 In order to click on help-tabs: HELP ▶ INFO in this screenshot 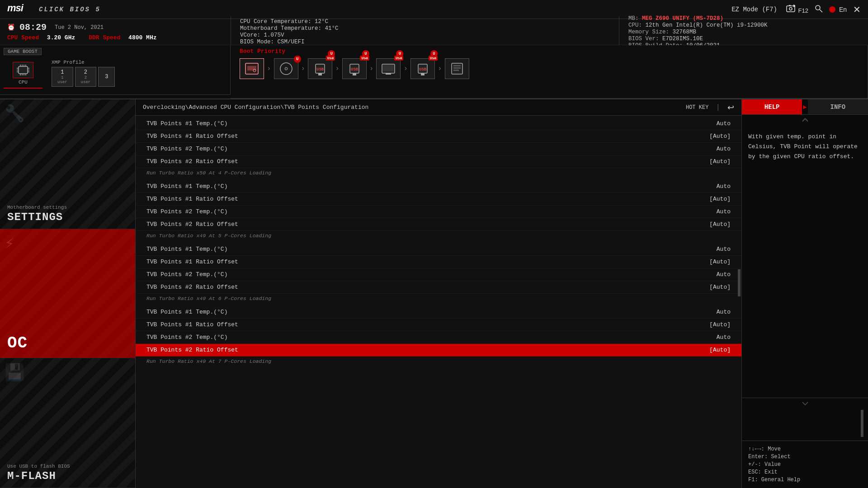, I will do `click(805, 107)`.